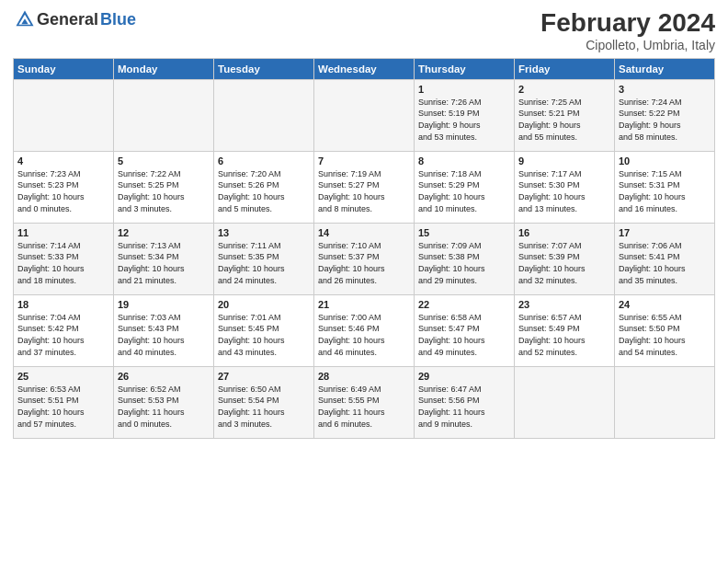  What do you see at coordinates (552, 263) in the screenshot?
I see `day-info: Sunrise: 7:07 AM Sunset: 5:39 PM Dayligh…` at bounding box center [552, 263].